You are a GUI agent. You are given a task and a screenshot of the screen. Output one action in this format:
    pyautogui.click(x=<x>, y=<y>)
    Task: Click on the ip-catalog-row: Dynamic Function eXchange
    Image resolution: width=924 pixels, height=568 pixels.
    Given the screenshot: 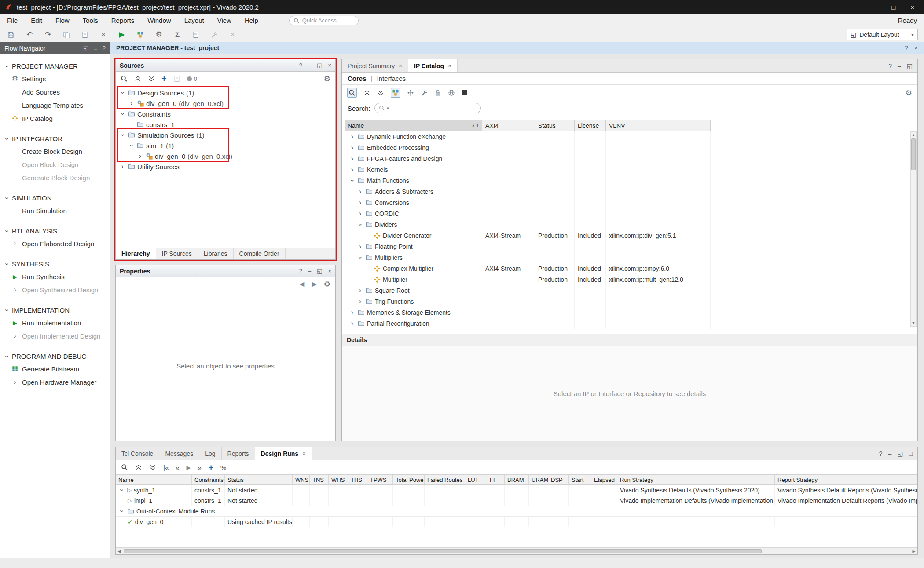 What is the action you would take?
    pyautogui.click(x=528, y=137)
    